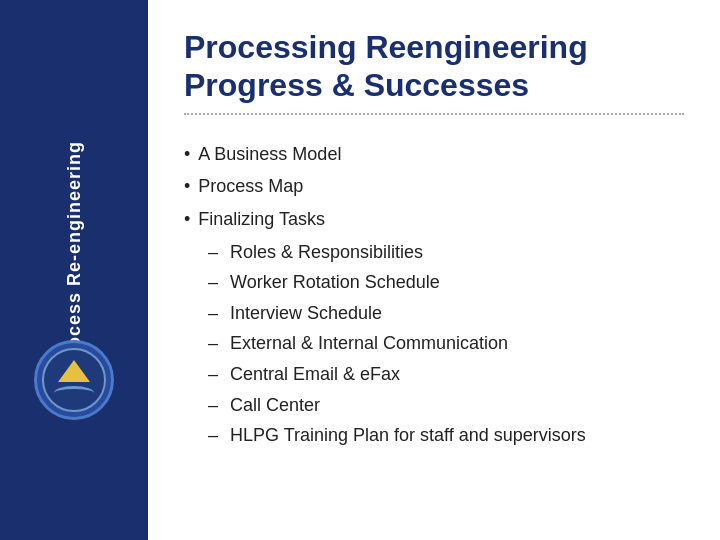 Image resolution: width=720 pixels, height=540 pixels. Describe the element at coordinates (446, 252) in the screenshot. I see `sub-item-1: – Roles & Responsibilities` at that location.